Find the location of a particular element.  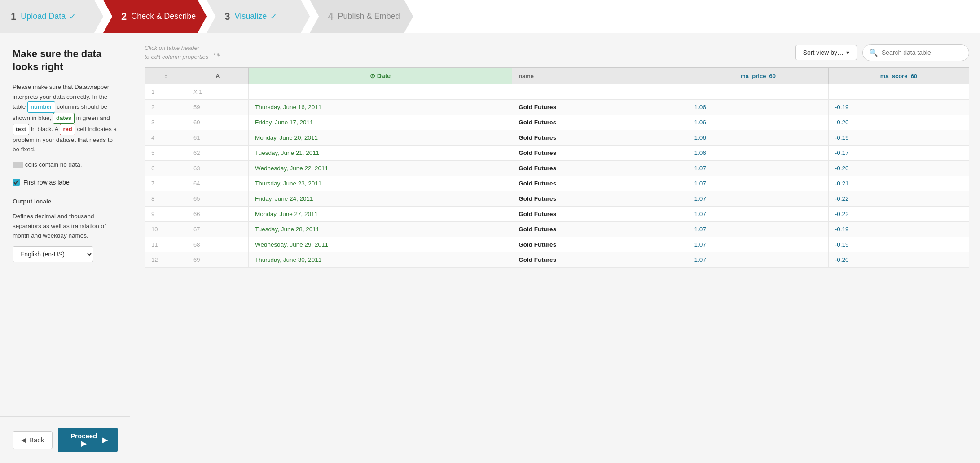

cell-row-num: 2 is located at coordinates (166, 107).